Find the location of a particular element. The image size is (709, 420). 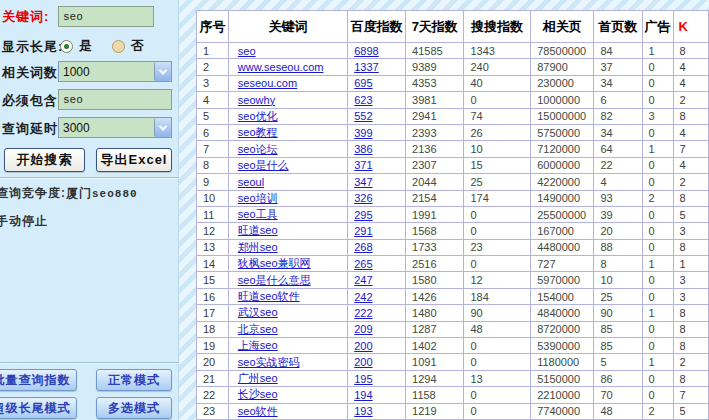

homepage-count-cell: 25 is located at coordinates (618, 296).